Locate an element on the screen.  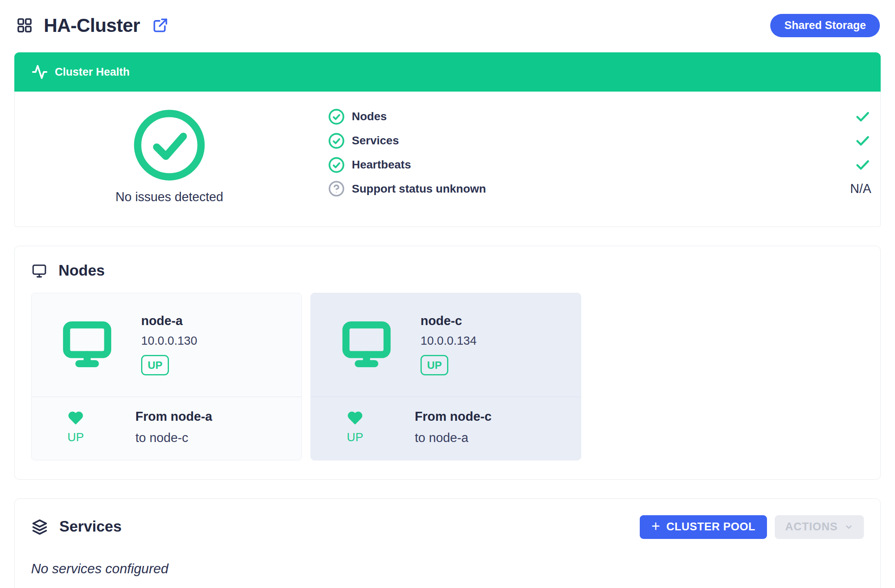
node-info: node-a 10.0.0.130 UP is located at coordinates (169, 344).